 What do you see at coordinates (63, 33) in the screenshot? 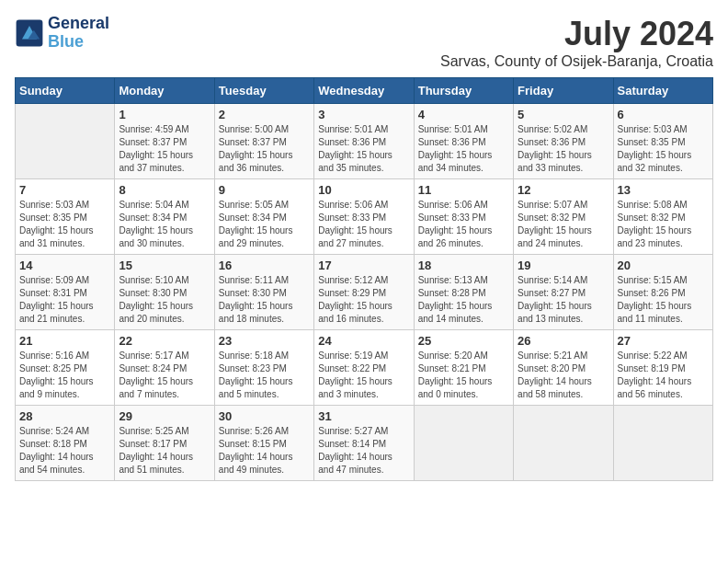
I see `logo: General Blue` at bounding box center [63, 33].